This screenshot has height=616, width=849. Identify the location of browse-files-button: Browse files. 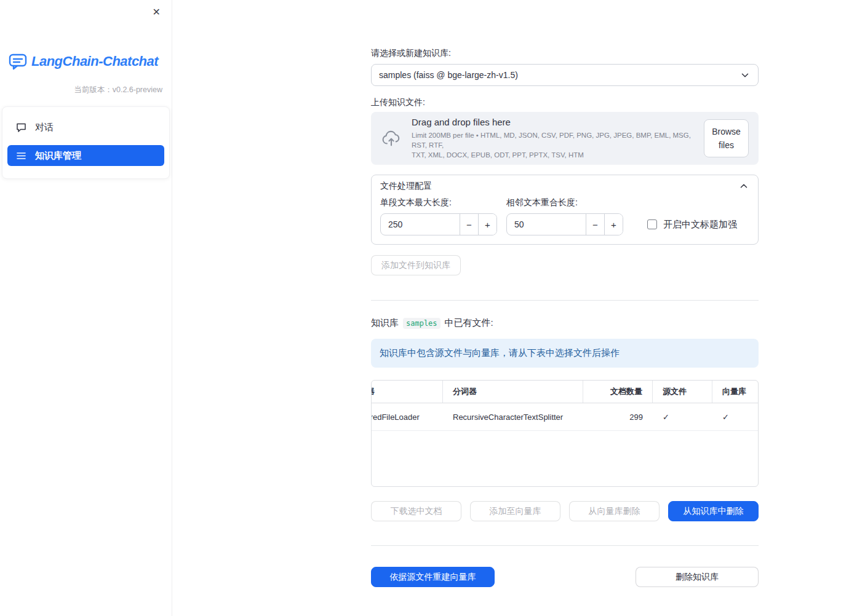
(726, 139).